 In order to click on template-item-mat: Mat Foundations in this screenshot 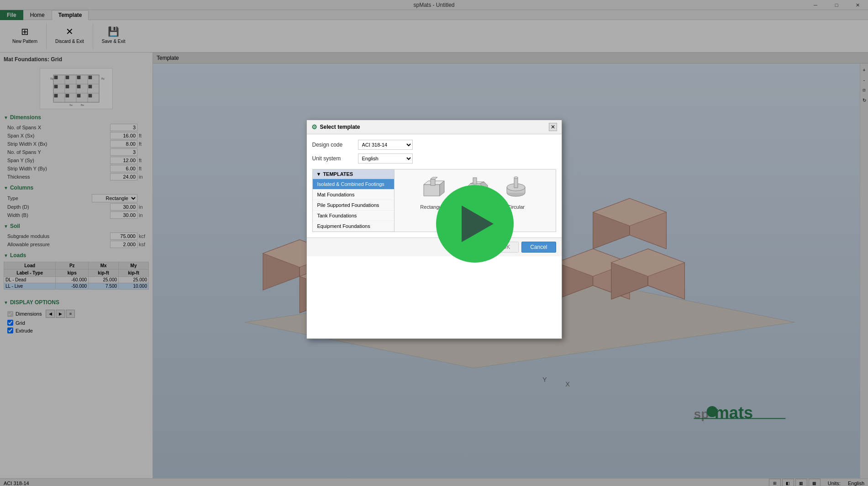, I will do `click(353, 195)`.